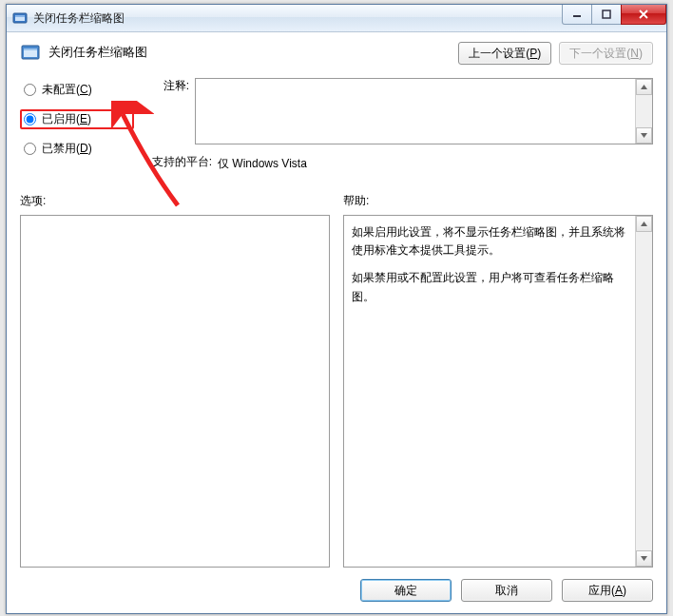  I want to click on radio-enabled-input, so click(30, 120).